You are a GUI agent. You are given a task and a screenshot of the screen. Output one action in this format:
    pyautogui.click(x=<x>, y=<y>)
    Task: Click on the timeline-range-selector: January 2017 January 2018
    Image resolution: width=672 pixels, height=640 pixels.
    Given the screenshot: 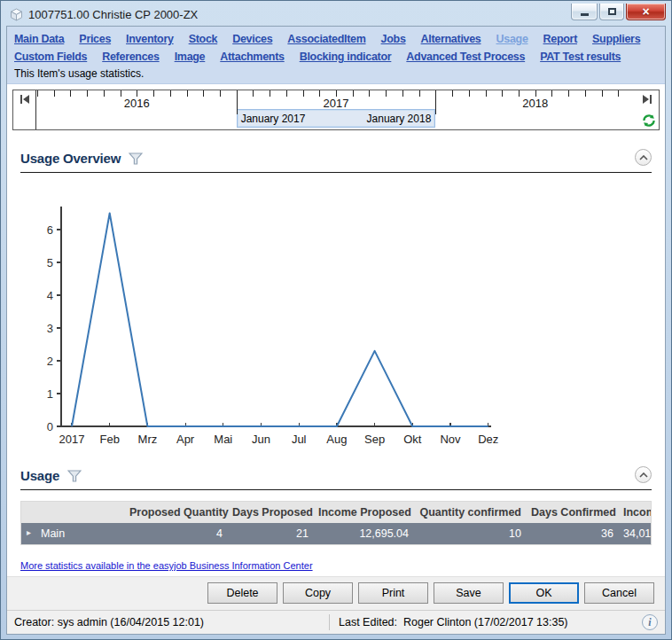 What is the action you would take?
    pyautogui.click(x=337, y=119)
    